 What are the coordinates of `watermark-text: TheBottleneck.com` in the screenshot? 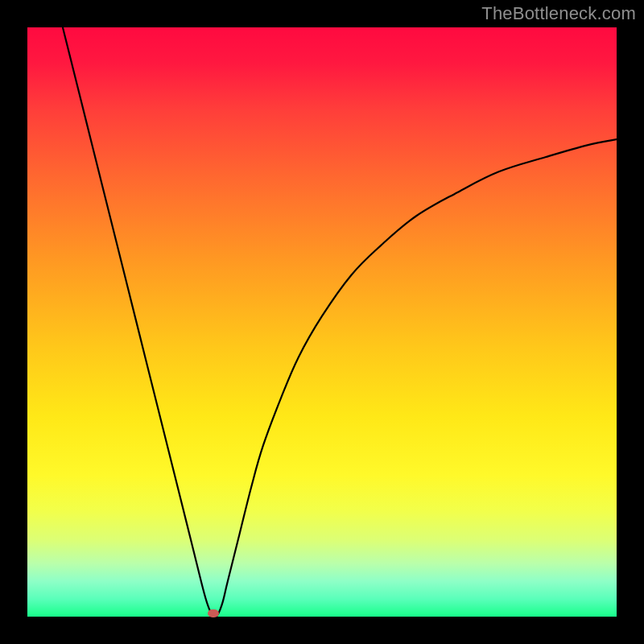 It's located at (559, 14).